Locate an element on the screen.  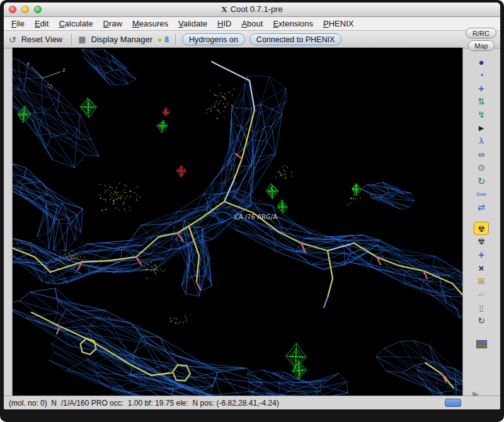
menu-measures: Measures is located at coordinates (150, 24).